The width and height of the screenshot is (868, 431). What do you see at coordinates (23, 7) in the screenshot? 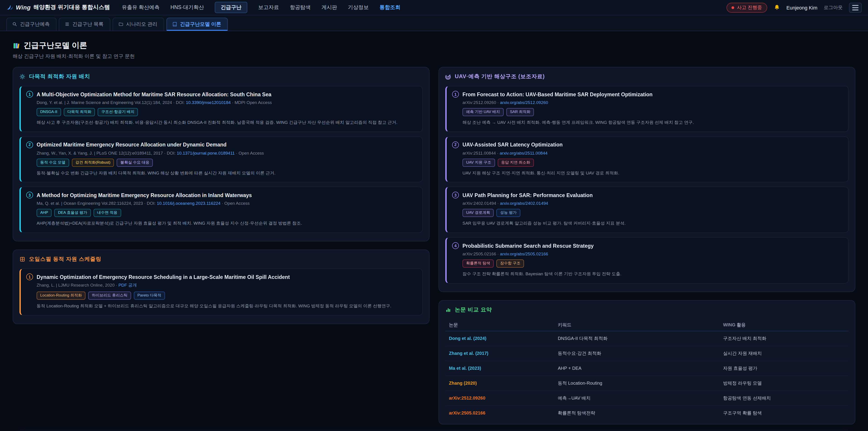
I see `logo-mark: Wing` at bounding box center [23, 7].